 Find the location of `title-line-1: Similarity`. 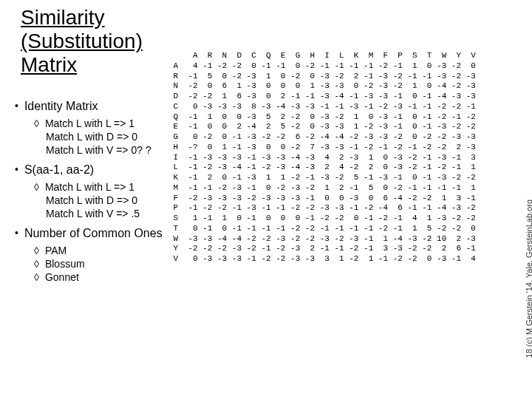

title-line-1: Similarity is located at coordinates (63, 18).